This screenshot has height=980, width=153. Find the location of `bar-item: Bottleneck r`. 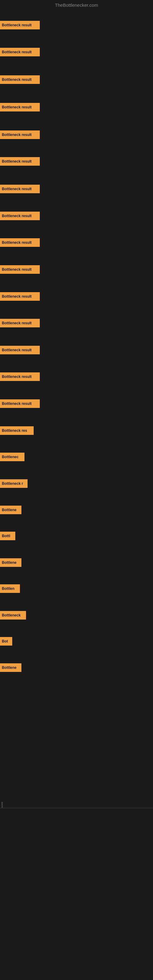

bar-item: Bottleneck r is located at coordinates (14, 484).